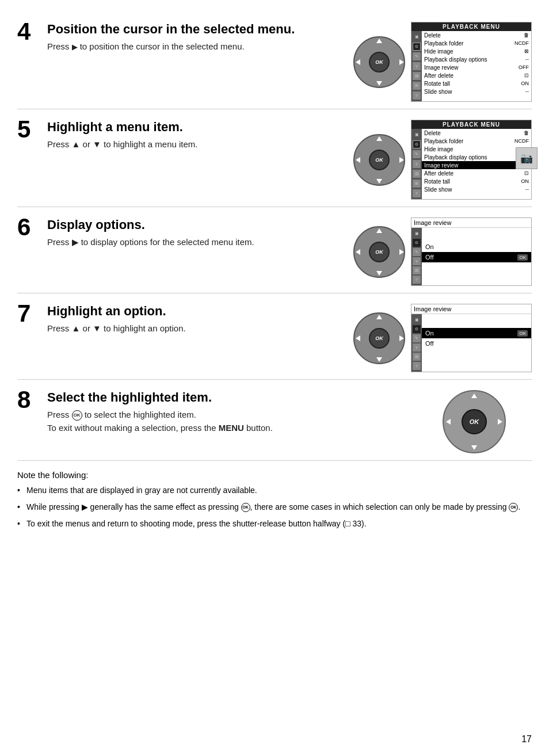 The width and height of the screenshot is (549, 756). I want to click on ri-7-6: ?, so click(417, 366).